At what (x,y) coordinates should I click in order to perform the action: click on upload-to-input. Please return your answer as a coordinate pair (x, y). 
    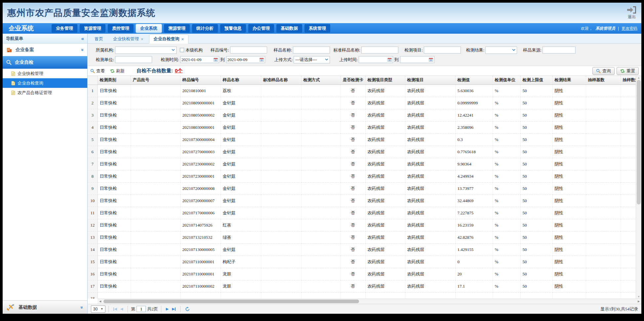
    Looking at the image, I should click on (417, 59).